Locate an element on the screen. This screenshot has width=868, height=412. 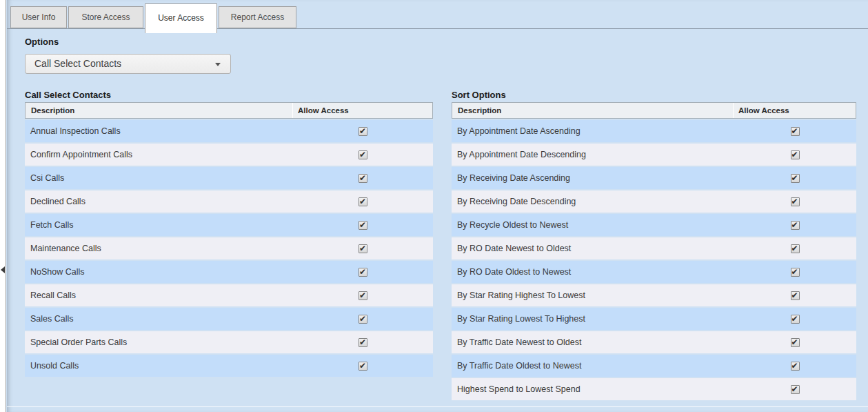
options-dropdown-value: Call Select Contacts is located at coordinates (78, 63).